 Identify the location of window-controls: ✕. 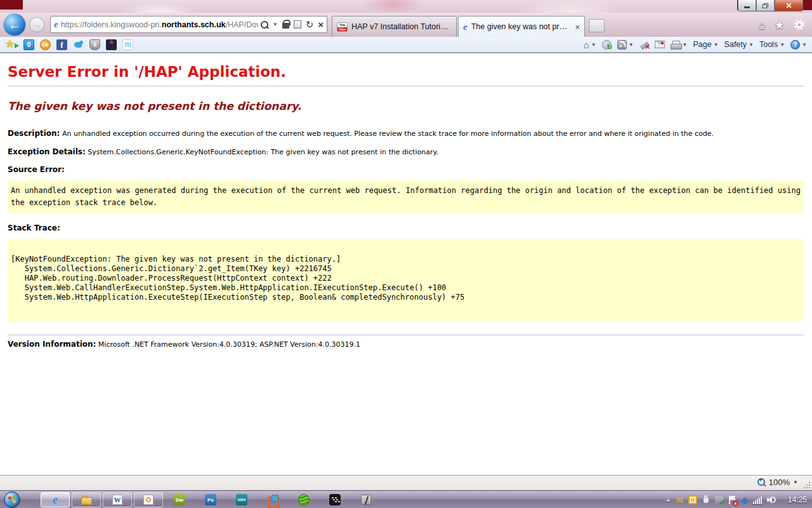
(770, 6).